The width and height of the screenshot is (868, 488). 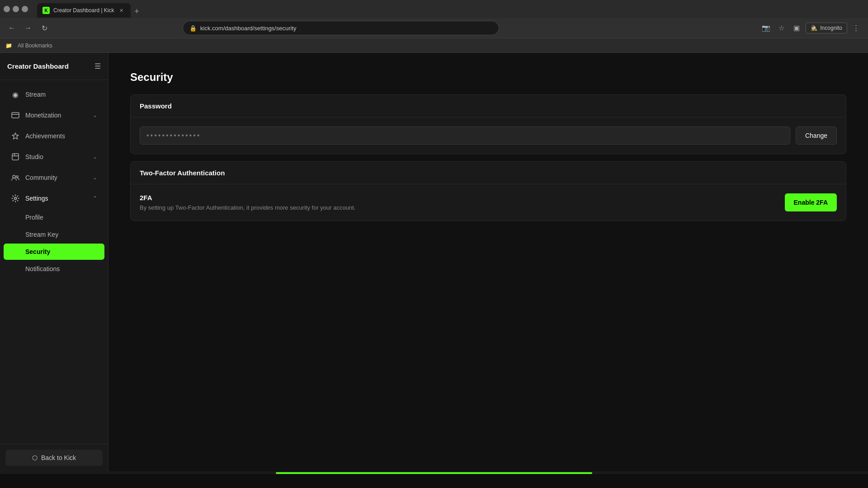 I want to click on toggle-icon: ☰, so click(x=98, y=66).